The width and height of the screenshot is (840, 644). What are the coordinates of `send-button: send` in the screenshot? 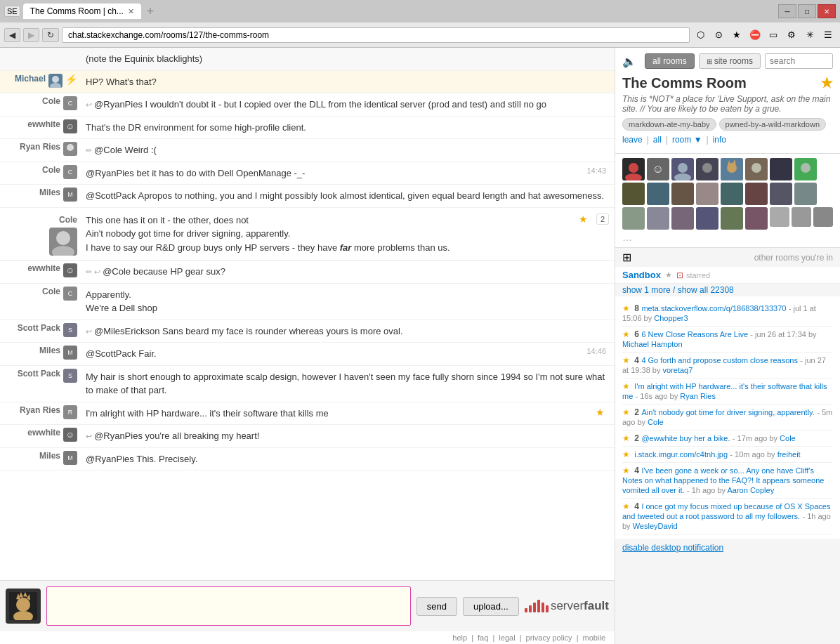 It's located at (437, 607).